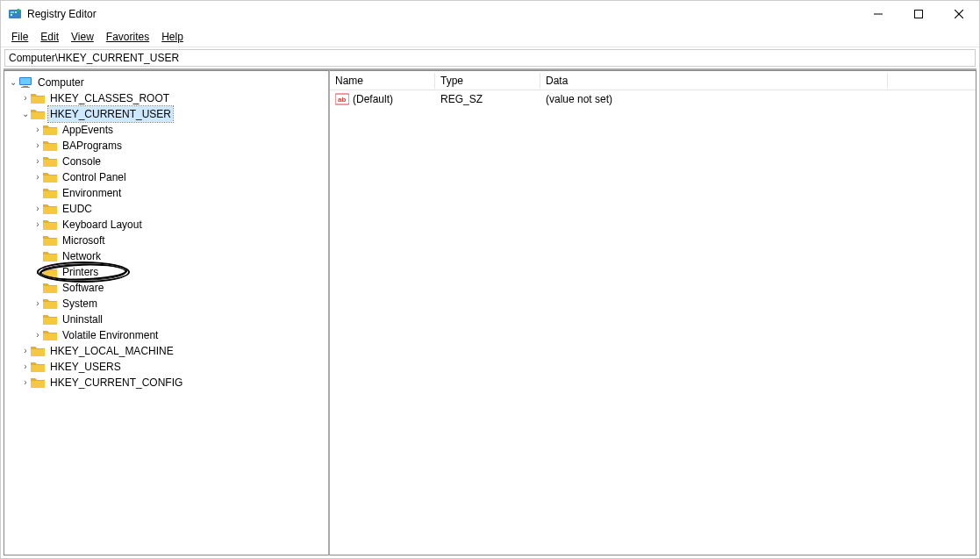 The height and width of the screenshot is (559, 980). Describe the element at coordinates (77, 209) in the screenshot. I see `tree-label: EUDC` at that location.